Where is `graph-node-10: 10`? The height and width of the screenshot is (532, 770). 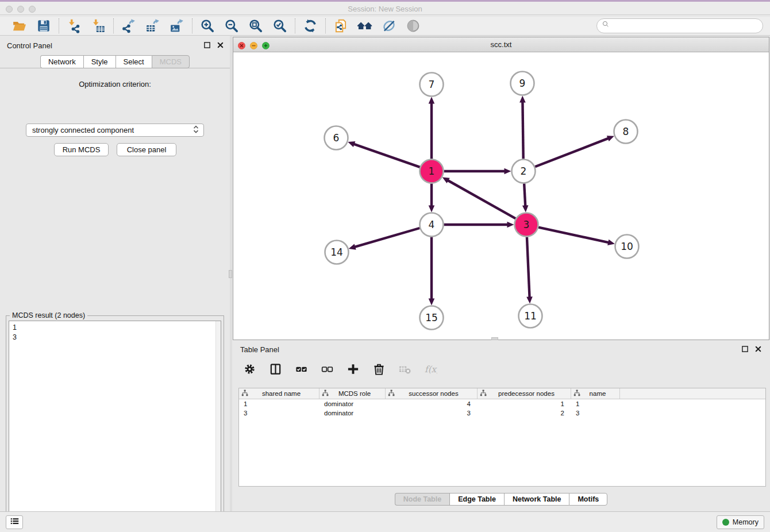
graph-node-10: 10 is located at coordinates (627, 247).